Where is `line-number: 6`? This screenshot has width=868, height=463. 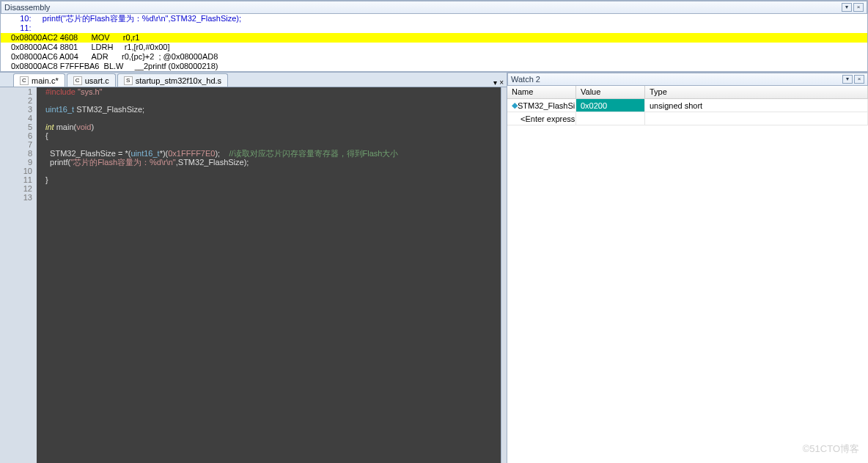
line-number: 6 is located at coordinates (21, 136).